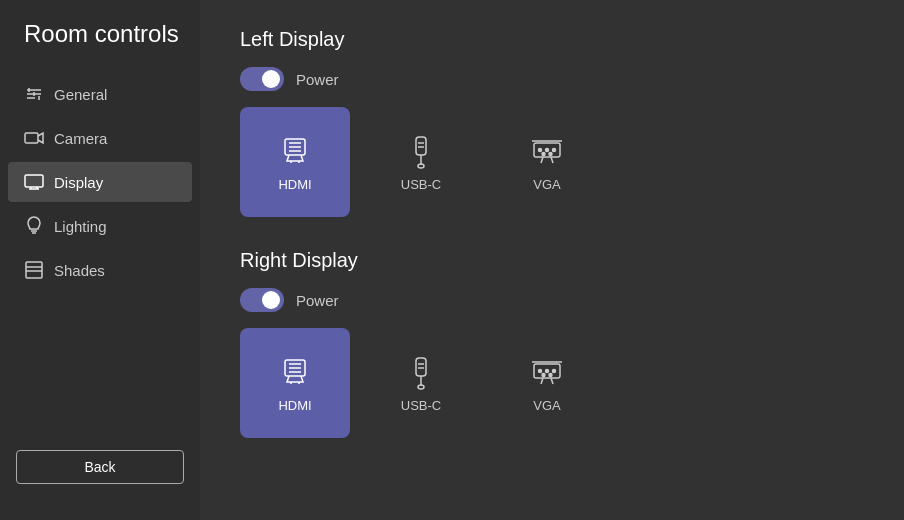 This screenshot has width=904, height=520. Describe the element at coordinates (100, 46) in the screenshot. I see `app-title: Room controls` at that location.